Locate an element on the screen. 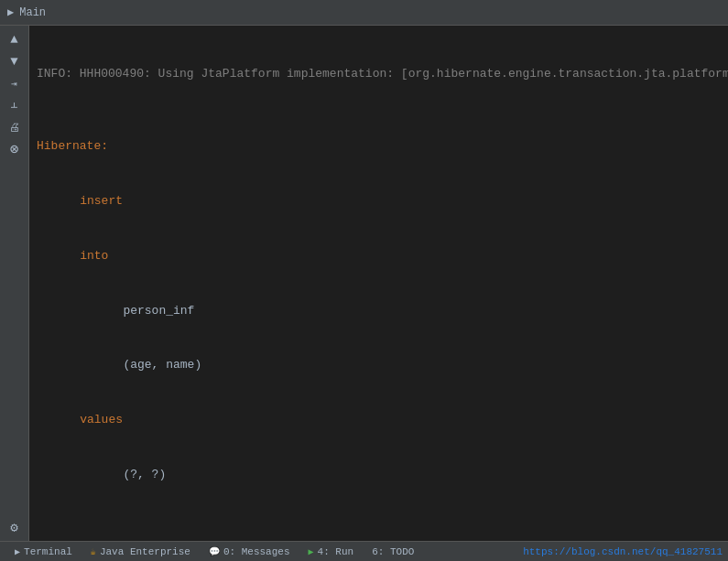  values-1: values is located at coordinates (379, 421).